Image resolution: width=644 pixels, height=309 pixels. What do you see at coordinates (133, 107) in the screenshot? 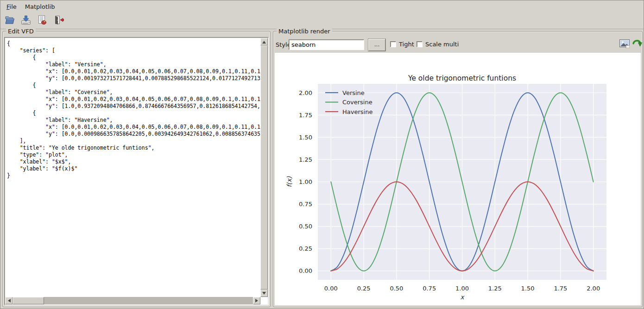
I see `editor-line: "y": [1.0,0.9372094804706866,0.874666766…` at bounding box center [133, 107].